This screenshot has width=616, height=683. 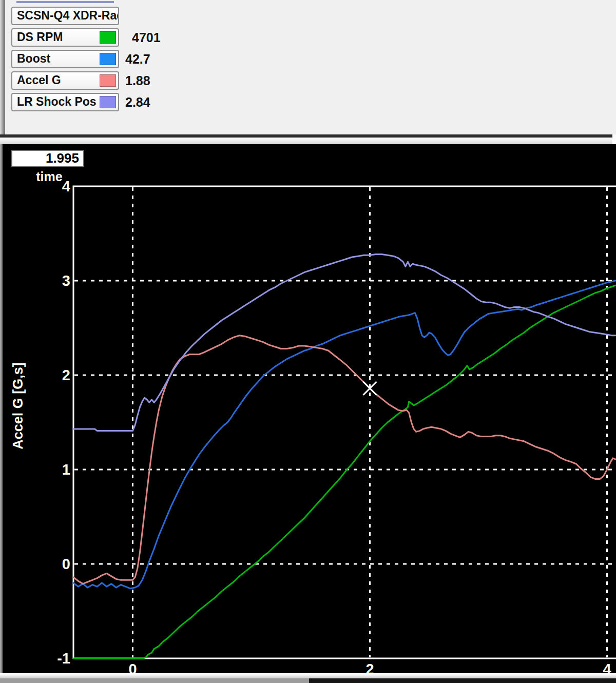 I want to click on channel-label: LR Shock Pos, so click(x=56, y=102).